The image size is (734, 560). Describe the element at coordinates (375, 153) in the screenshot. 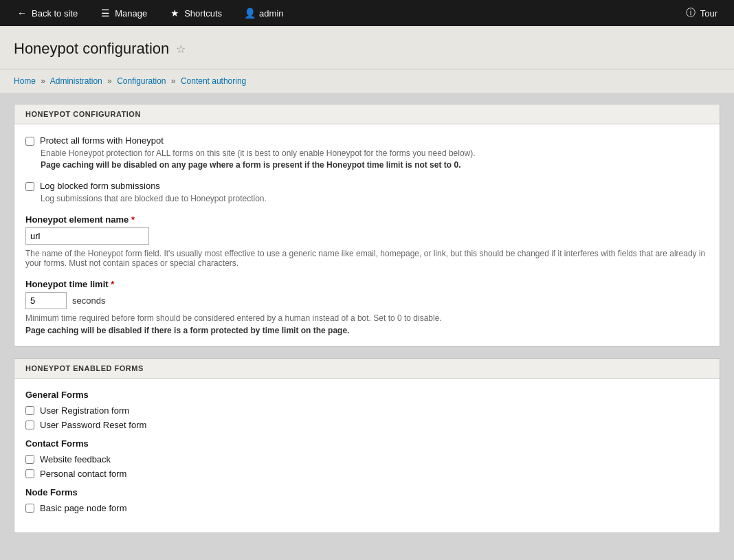

I see `protect-all-desc1: Enable Honeypot protection for ALL forms…` at that location.